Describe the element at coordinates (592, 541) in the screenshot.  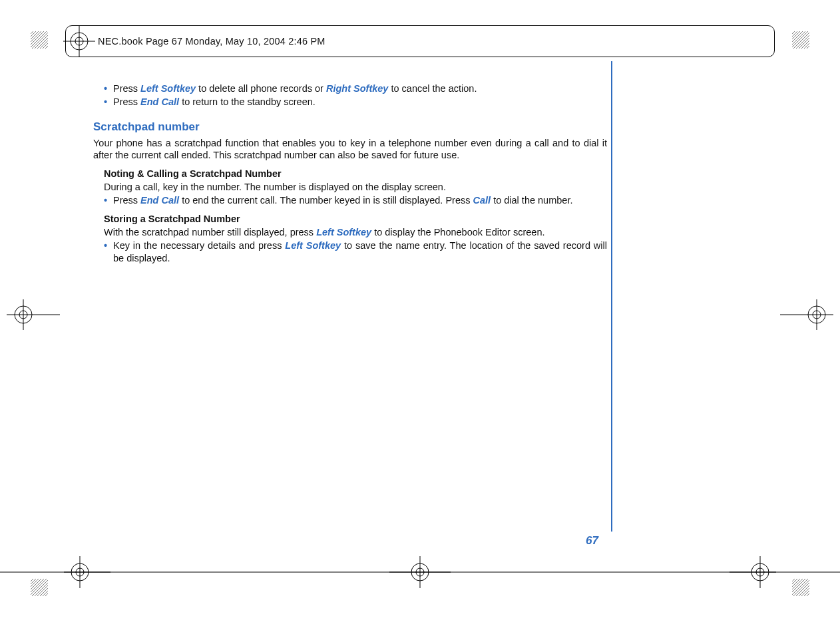
I see `page-number: 67` at that location.